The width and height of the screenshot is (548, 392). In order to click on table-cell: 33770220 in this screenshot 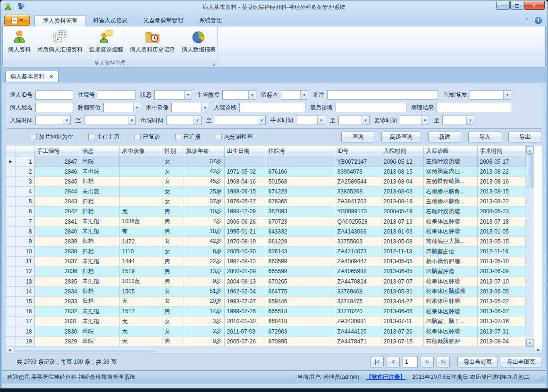, I will do `click(358, 311)`.